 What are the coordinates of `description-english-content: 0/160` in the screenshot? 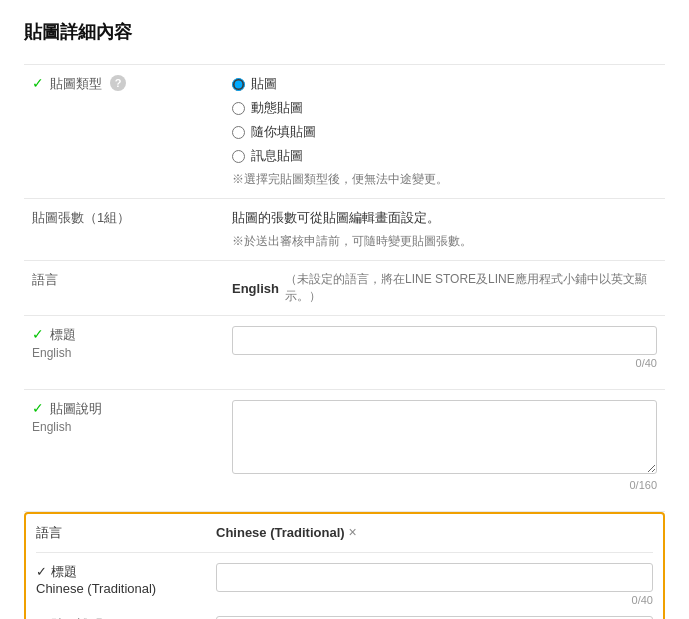 It's located at (444, 451).